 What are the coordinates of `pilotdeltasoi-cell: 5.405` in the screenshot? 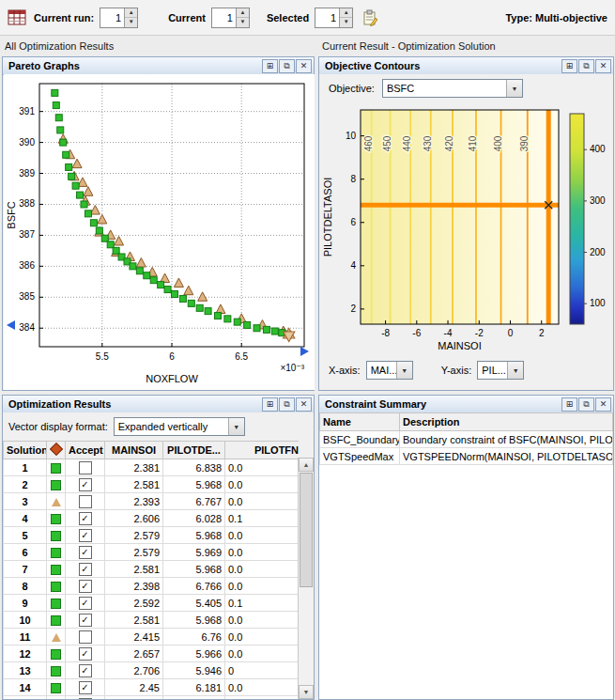 It's located at (194, 603).